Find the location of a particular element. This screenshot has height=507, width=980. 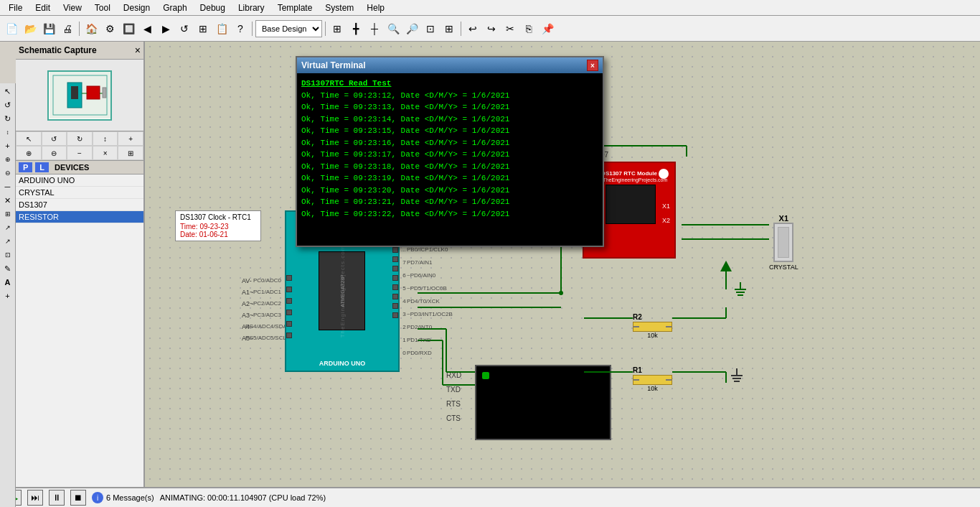

toolbar-new: 📄 is located at coordinates (11, 29).